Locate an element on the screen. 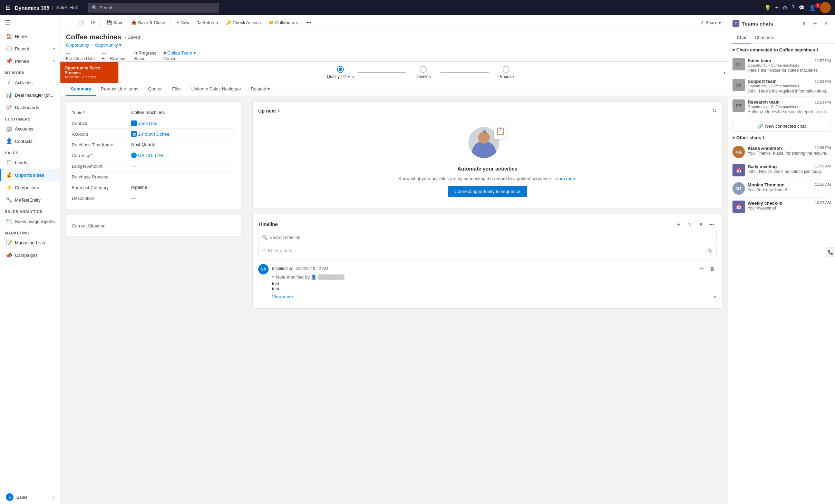  sidebar-item-home: 🏠 Home is located at coordinates (30, 36).